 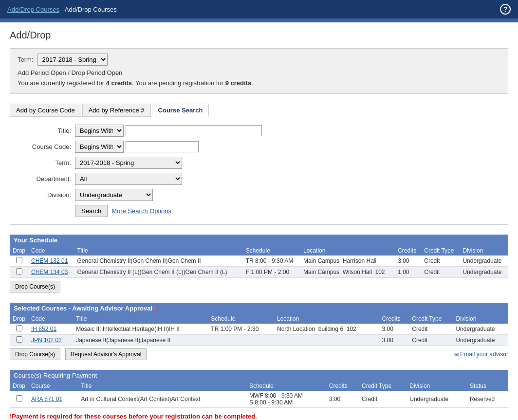 What do you see at coordinates (484, 251) in the screenshot?
I see `col-division-ys: Division` at bounding box center [484, 251].